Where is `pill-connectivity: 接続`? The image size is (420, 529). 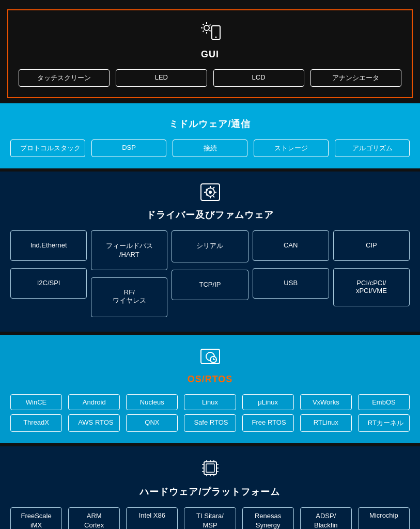 pill-connectivity: 接続 is located at coordinates (210, 148).